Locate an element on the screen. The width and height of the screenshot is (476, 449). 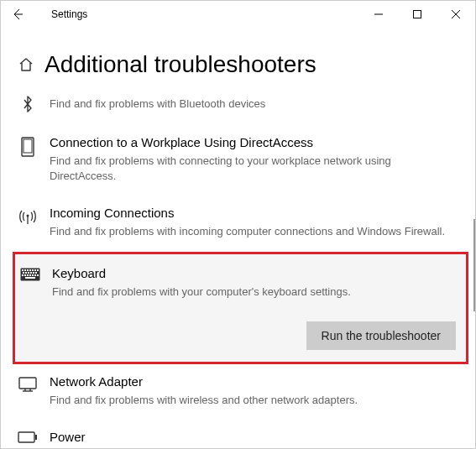
home-icon is located at coordinates (26, 65).